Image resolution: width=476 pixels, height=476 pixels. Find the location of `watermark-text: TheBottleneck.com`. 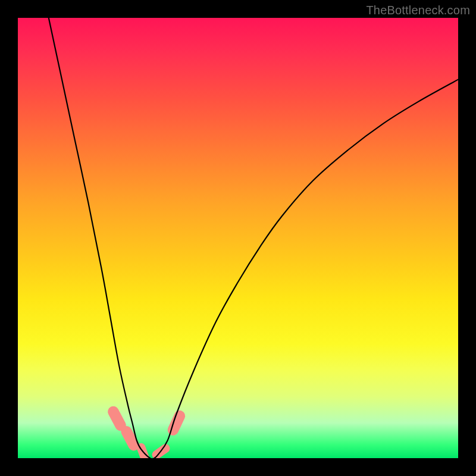

watermark-text: TheBottleneck.com is located at coordinates (418, 11).